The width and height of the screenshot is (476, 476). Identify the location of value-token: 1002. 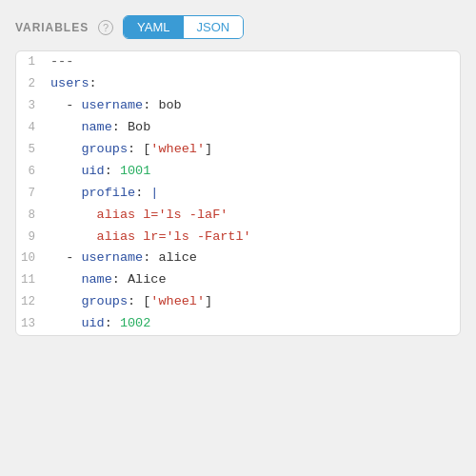
(135, 324).